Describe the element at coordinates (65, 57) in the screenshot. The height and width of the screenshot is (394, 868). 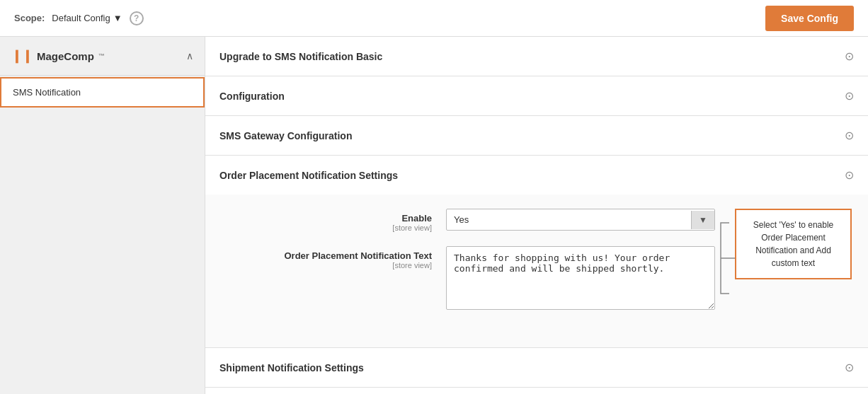
I see `logo-label: MageComp` at that location.